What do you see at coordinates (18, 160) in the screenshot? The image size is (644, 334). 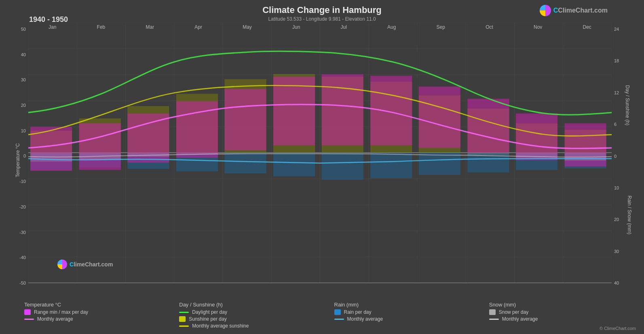 I see `left-axis-label: Temperature °C` at bounding box center [18, 160].